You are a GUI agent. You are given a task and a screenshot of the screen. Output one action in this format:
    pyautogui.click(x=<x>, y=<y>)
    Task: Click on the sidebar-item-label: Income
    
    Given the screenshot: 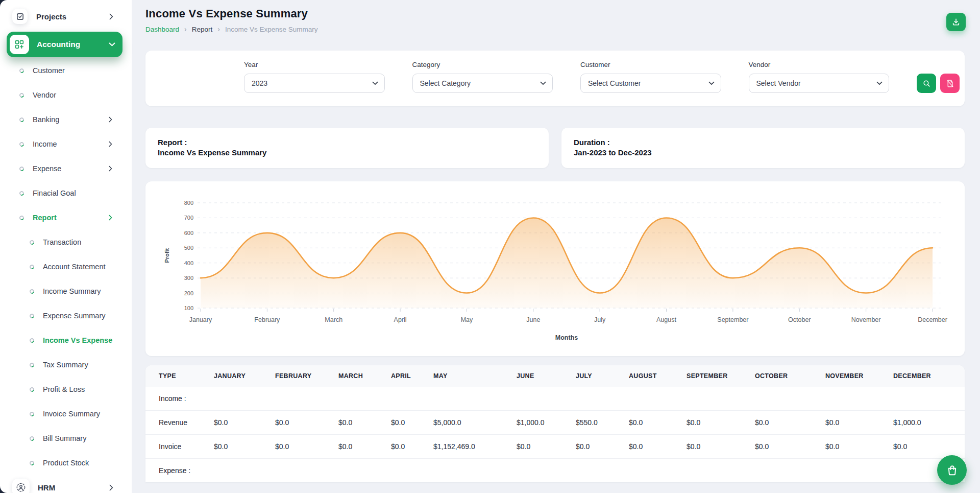 What is the action you would take?
    pyautogui.click(x=45, y=144)
    